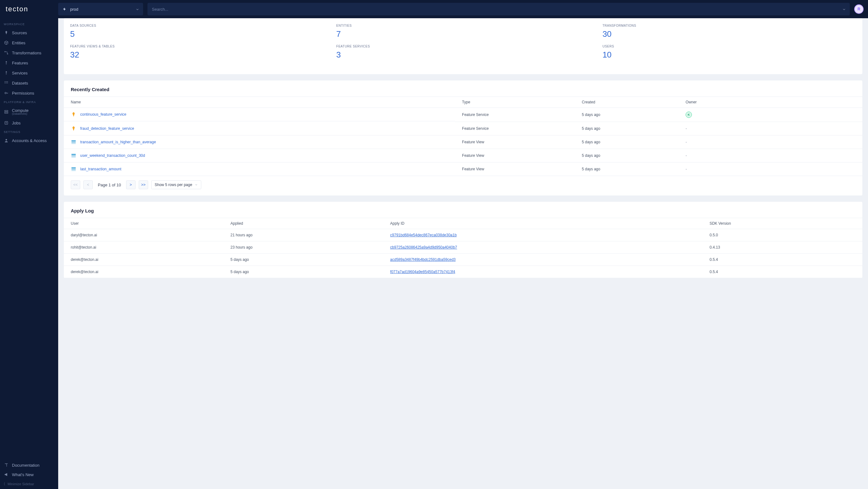  I want to click on apply-id-link: acd589a3487f49b4bdc2591dba59ced3, so click(423, 259).